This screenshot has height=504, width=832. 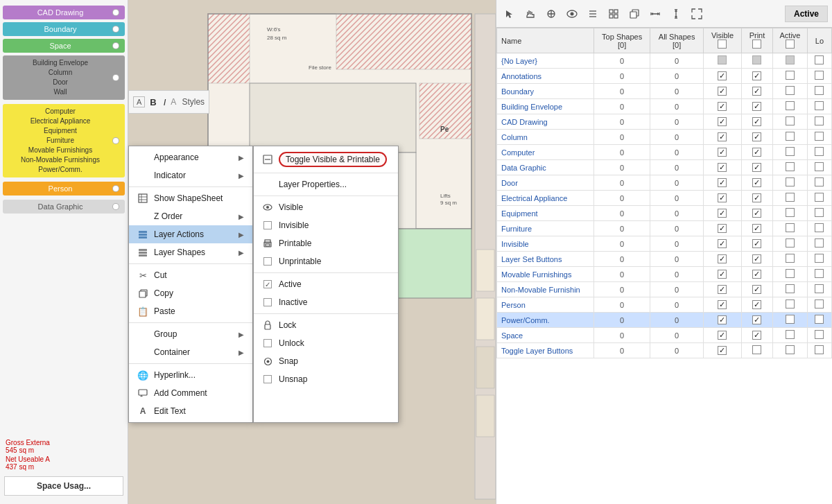 I want to click on styles-btn: Styles, so click(x=193, y=102).